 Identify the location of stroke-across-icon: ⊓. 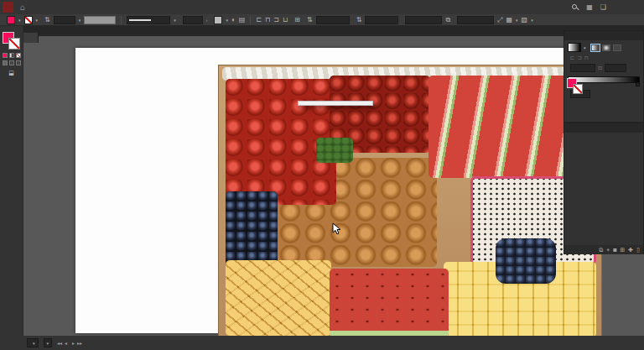
(587, 58).